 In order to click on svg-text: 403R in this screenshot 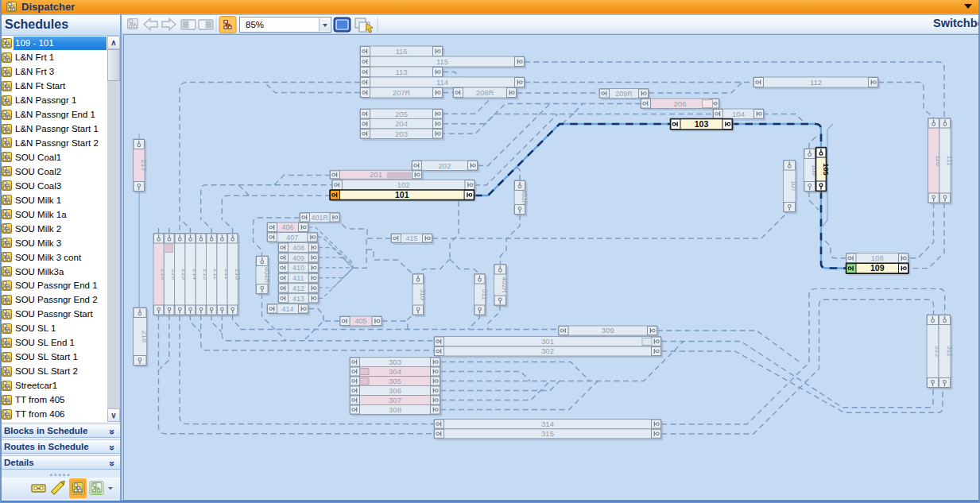, I will do `click(525, 197)`.